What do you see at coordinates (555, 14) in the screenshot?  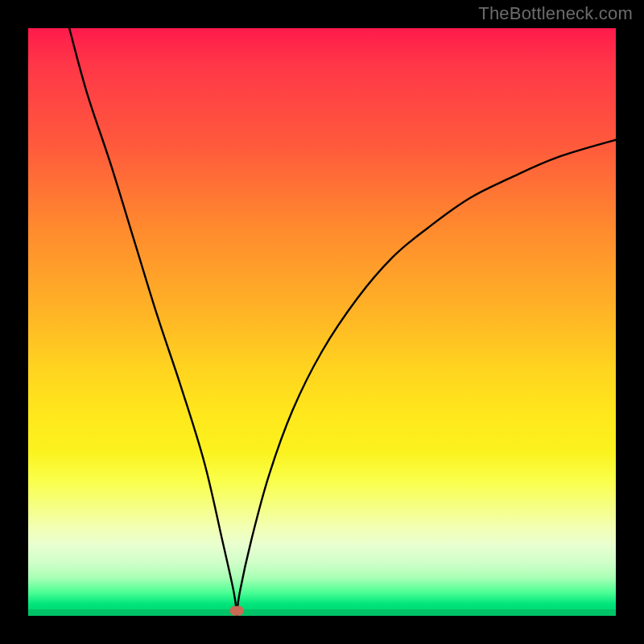 I see `watermark-text: TheBottleneck.com` at bounding box center [555, 14].